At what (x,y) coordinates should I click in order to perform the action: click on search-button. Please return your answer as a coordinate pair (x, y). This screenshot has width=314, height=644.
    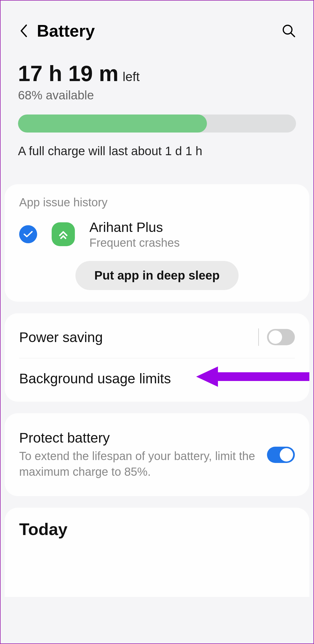
    Looking at the image, I should click on (289, 31).